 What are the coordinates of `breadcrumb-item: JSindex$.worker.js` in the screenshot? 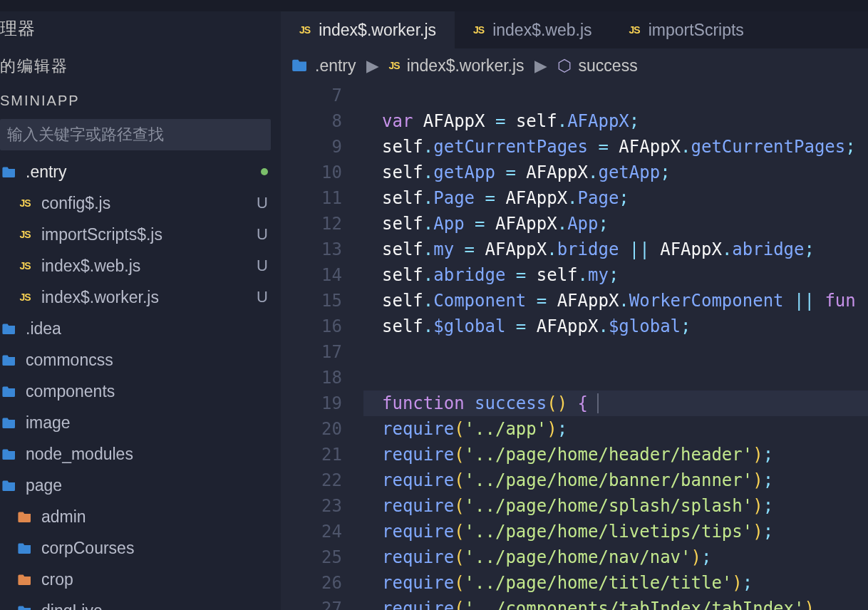 It's located at (457, 66).